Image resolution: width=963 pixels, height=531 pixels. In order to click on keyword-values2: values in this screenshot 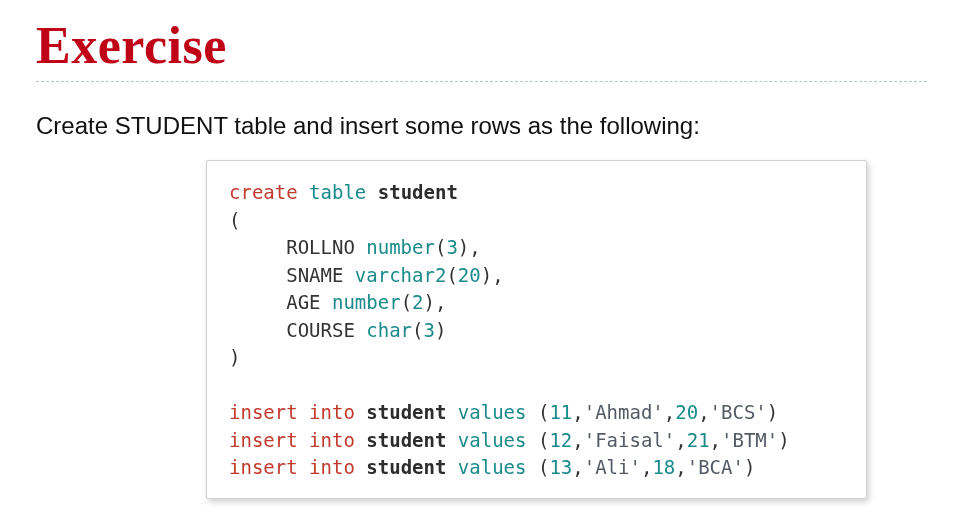, I will do `click(492, 440)`.